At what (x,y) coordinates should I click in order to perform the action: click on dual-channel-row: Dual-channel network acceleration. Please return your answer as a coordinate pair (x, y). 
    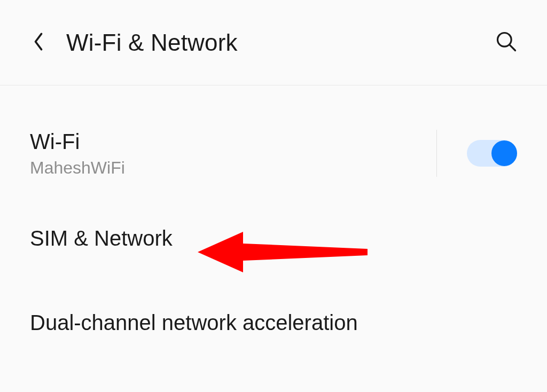
    Looking at the image, I should click on (274, 323).